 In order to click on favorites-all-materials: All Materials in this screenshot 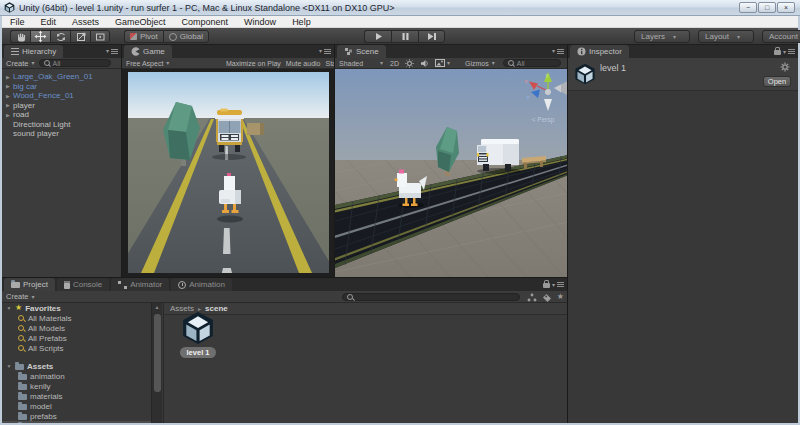, I will do `click(82, 318)`.